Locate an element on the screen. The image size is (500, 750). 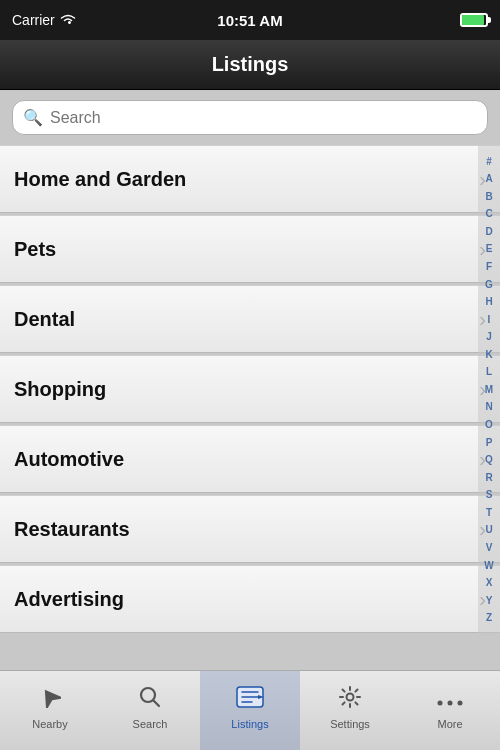
page-title: Listings is located at coordinates (250, 64).